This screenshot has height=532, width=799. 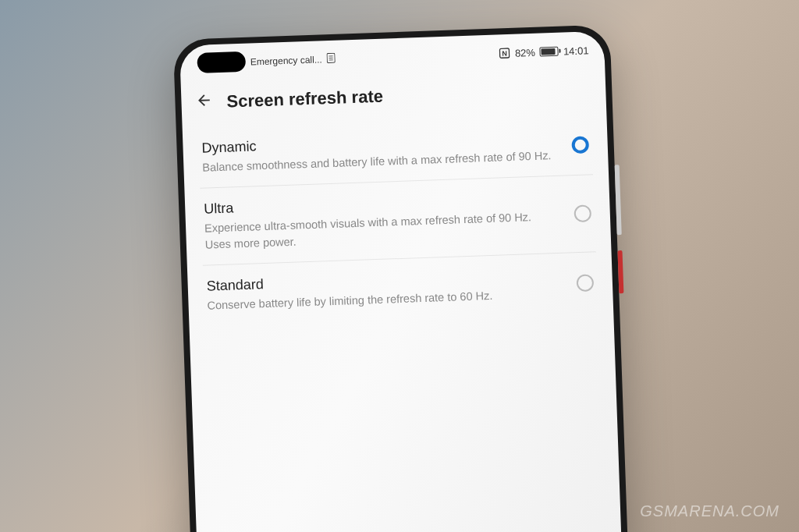 What do you see at coordinates (286, 61) in the screenshot?
I see `carrier-text: Emergency call...` at bounding box center [286, 61].